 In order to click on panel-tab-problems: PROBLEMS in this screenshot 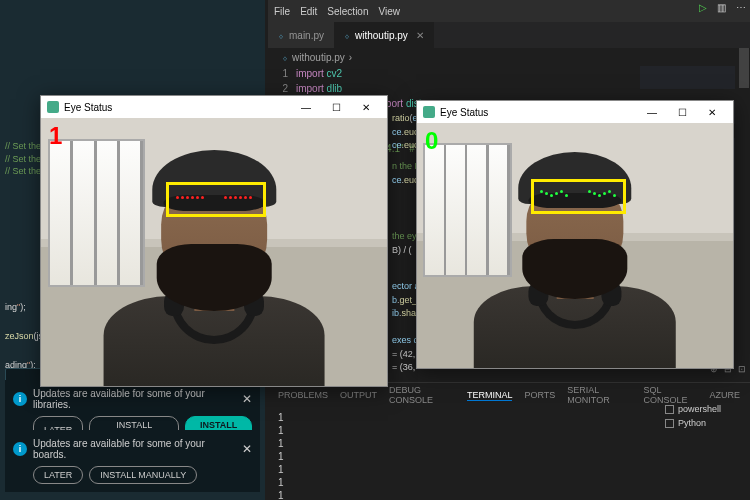, I will do `click(303, 395)`.